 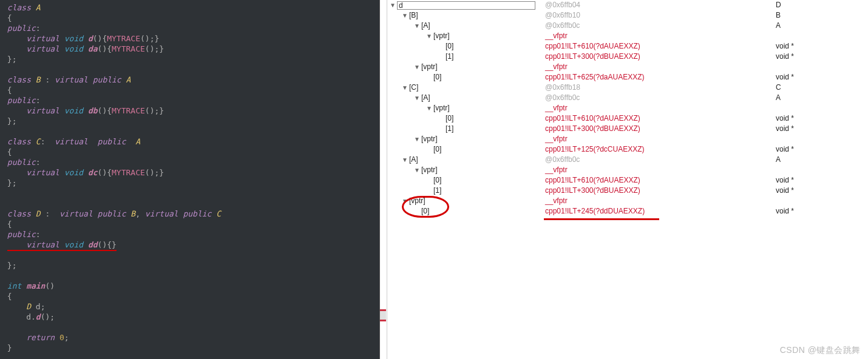 What do you see at coordinates (7, 348) in the screenshot?
I see `code-line: }` at bounding box center [7, 348].